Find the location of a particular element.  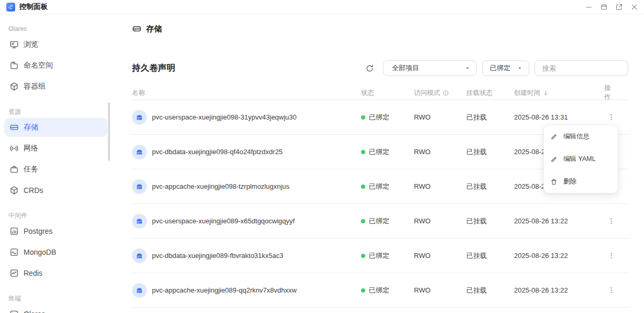

created-time: 2025-08-26 13:31 is located at coordinates (559, 117).